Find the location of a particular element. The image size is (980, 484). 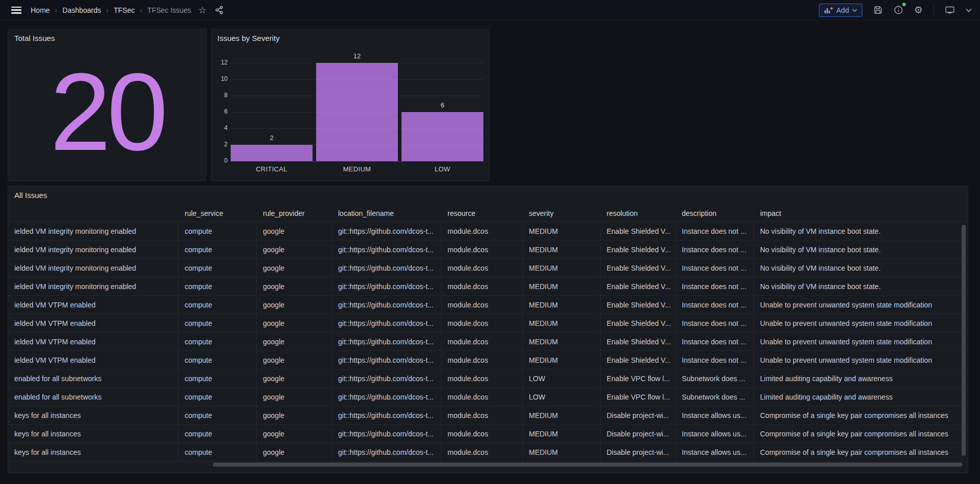

collapse-nav-button is located at coordinates (969, 10).